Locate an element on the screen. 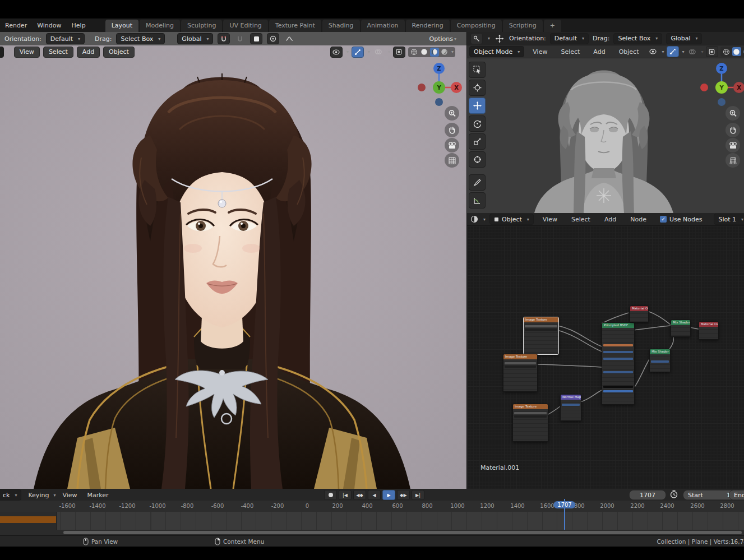 Image resolution: width=744 pixels, height=560 pixels. timeline-tracks is located at coordinates (372, 521).